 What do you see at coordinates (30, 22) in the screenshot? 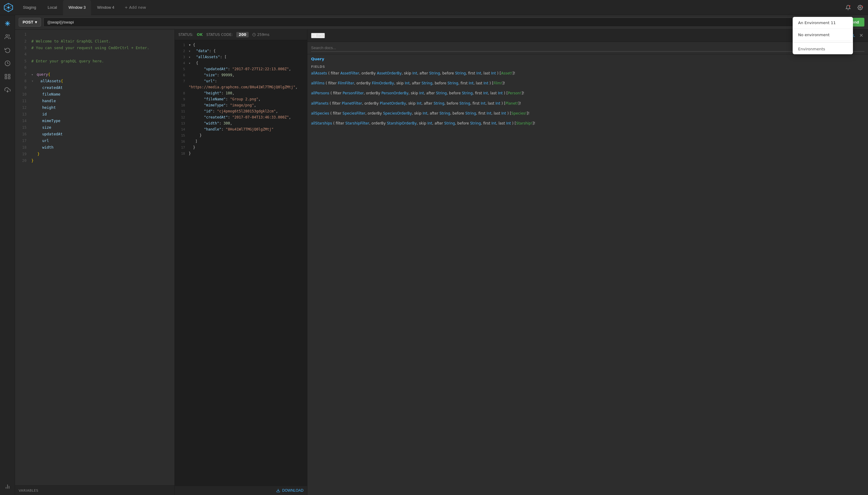
I see `method-selector: POST ▾` at bounding box center [30, 22].